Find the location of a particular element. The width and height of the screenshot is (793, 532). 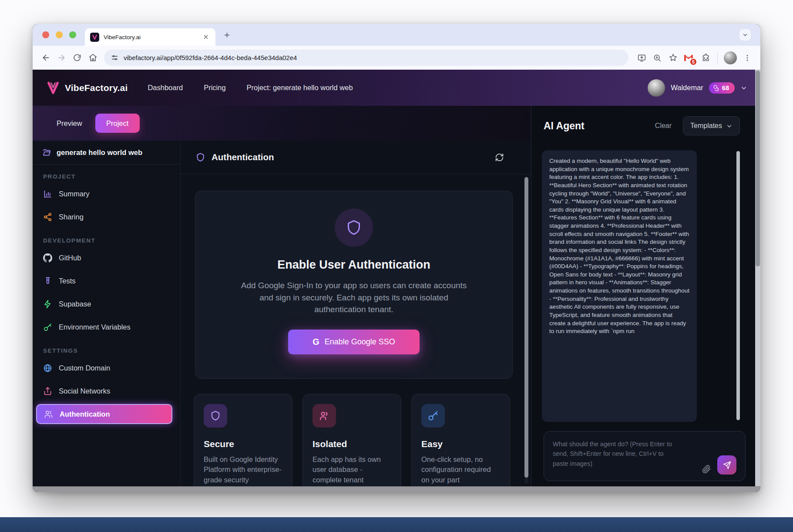

reload-icon is located at coordinates (77, 58).